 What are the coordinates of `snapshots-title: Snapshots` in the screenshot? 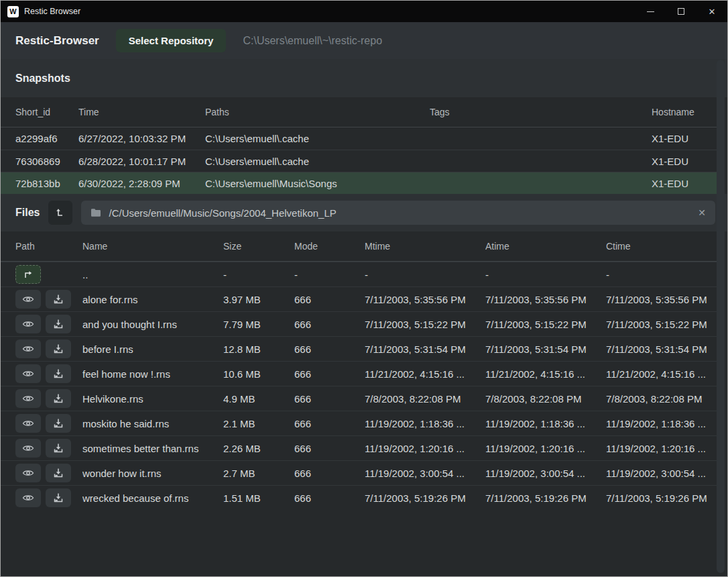 It's located at (43, 78).